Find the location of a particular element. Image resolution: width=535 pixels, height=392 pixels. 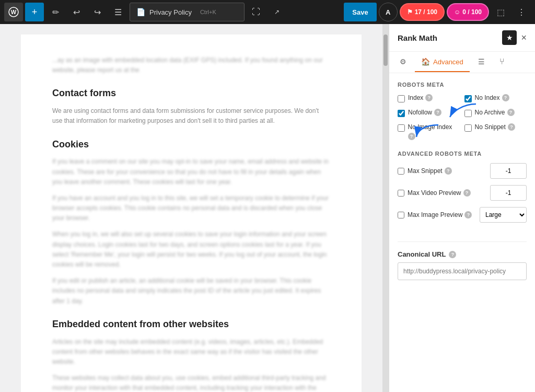

max-video-preview-checkbox is located at coordinates (401, 193).